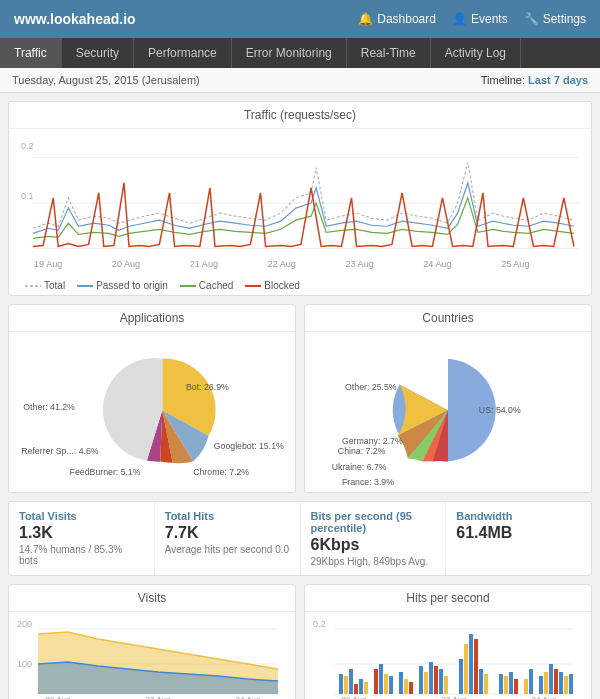 The height and width of the screenshot is (699, 600). What do you see at coordinates (480, 19) in the screenshot?
I see `events-nav-item: 👤 Events` at bounding box center [480, 19].